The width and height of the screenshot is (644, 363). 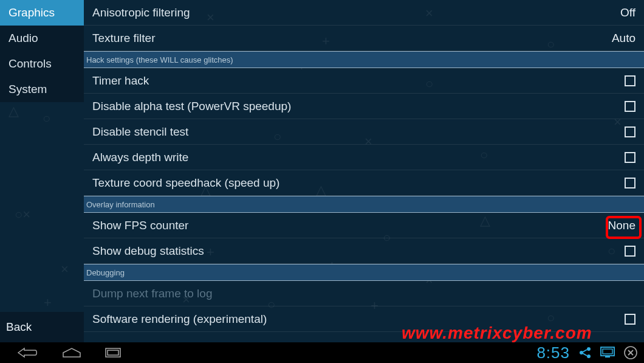 What do you see at coordinates (120, 81) in the screenshot?
I see `setting-label: Timer hack` at bounding box center [120, 81].